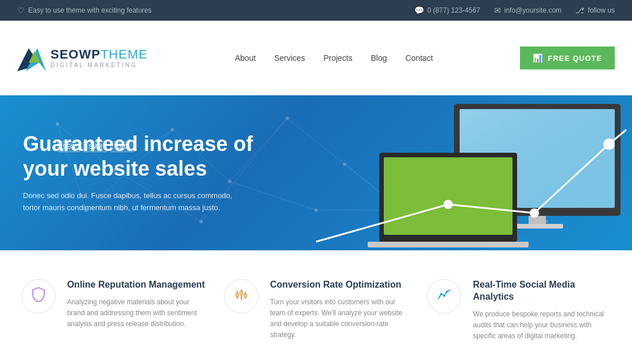 Image resolution: width=632 pixels, height=364 pixels. I want to click on logo-subtitle: DIGITAL MARKETING, so click(99, 65).